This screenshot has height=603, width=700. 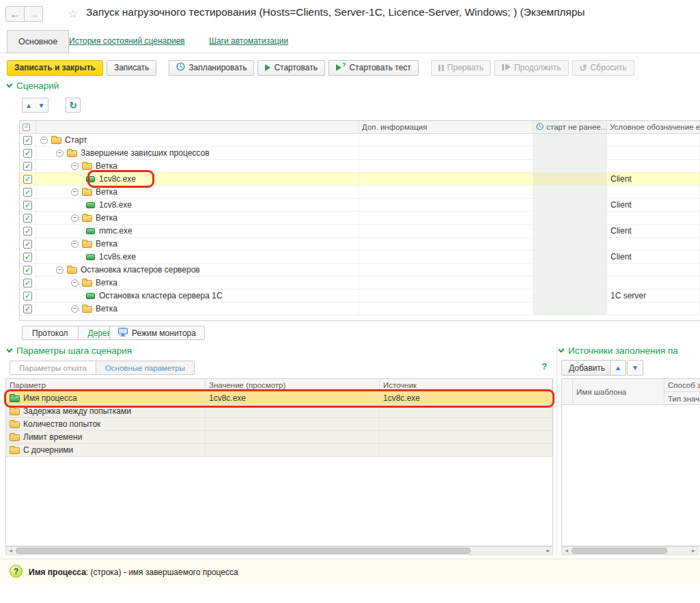 I want to click on tree-cell: Ветка, so click(x=198, y=192).